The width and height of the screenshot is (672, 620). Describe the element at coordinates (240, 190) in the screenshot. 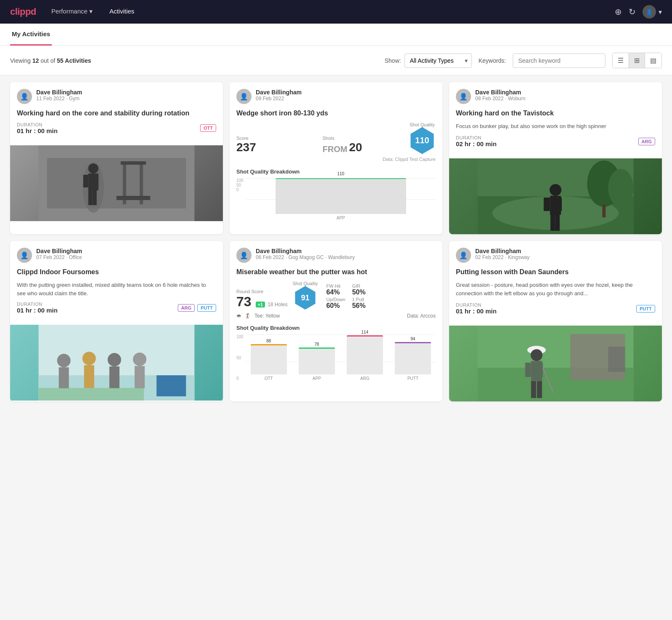

I see `chart-y-labels: 100 50 0` at that location.